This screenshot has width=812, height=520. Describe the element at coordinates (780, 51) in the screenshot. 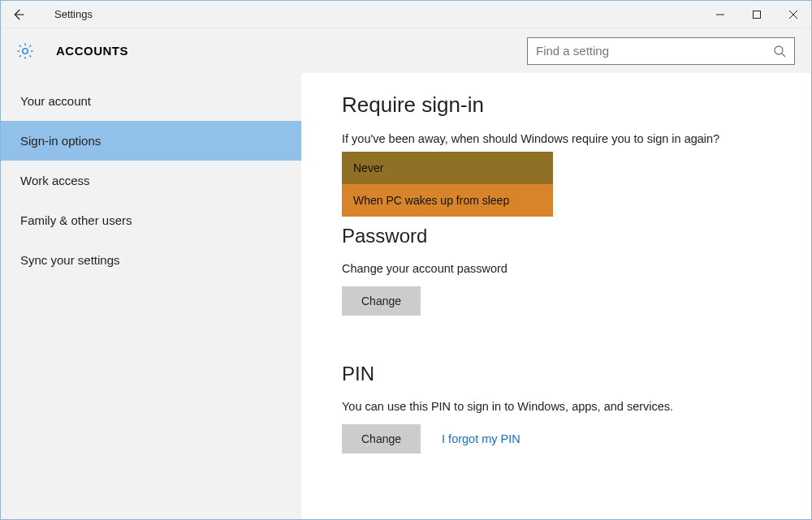

I see `search-icon` at that location.